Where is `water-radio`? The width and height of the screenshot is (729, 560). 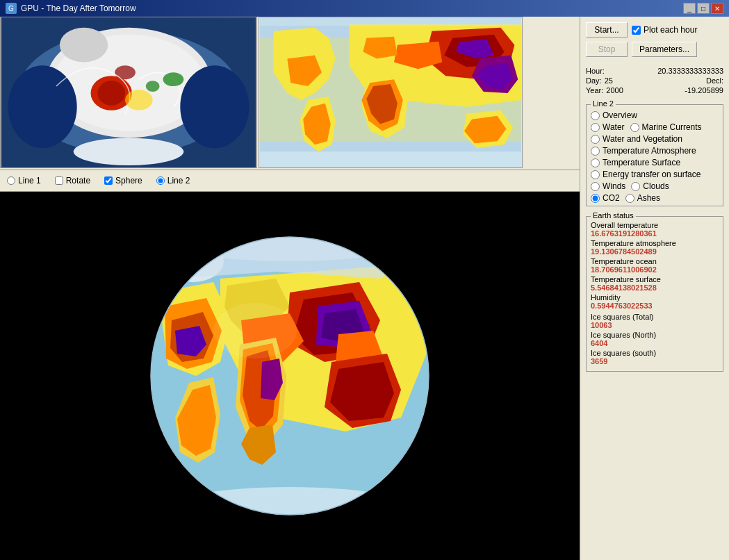 water-radio is located at coordinates (595, 128).